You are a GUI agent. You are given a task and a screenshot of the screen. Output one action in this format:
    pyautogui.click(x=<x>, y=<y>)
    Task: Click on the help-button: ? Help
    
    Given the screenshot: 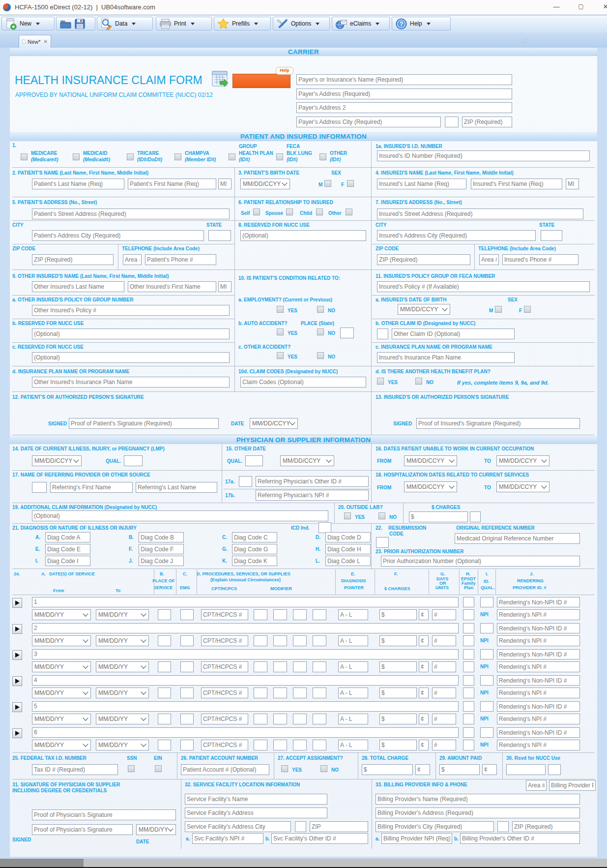 What is the action you would take?
    pyautogui.click(x=421, y=24)
    